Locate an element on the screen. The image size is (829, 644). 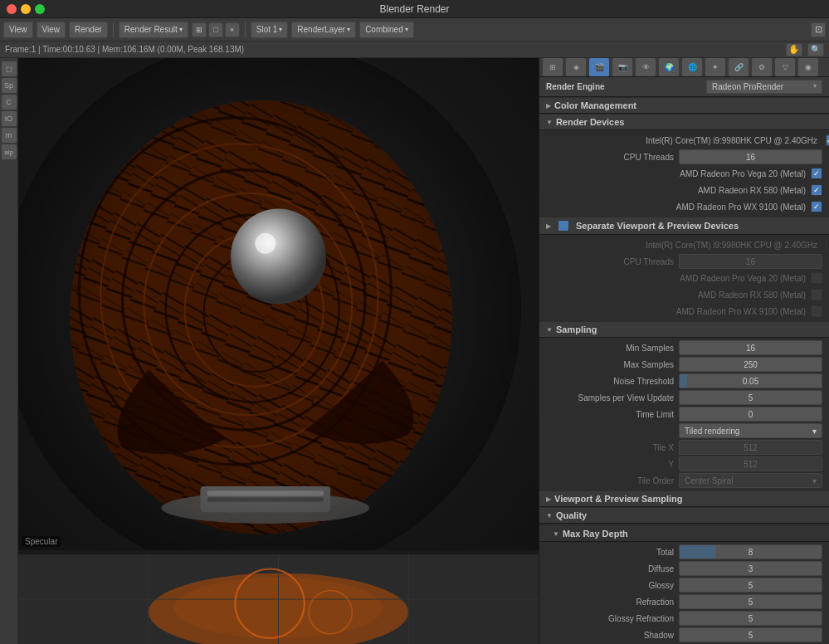
vp-gpu1-checkbox is located at coordinates (817, 278).